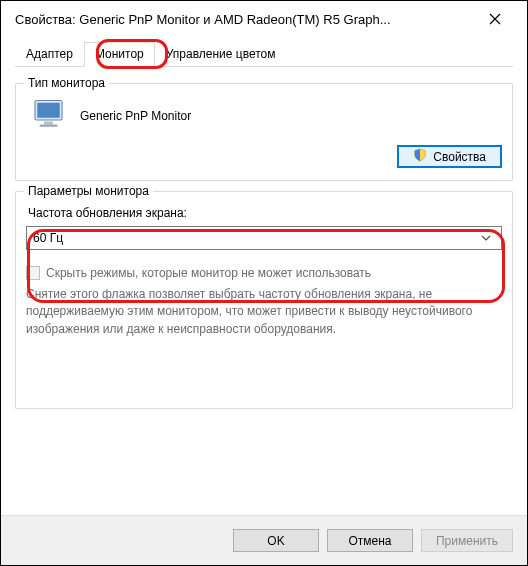 Image resolution: width=528 pixels, height=566 pixels. Describe the element at coordinates (370, 540) in the screenshot. I see `cancel-button: Отмена` at that location.